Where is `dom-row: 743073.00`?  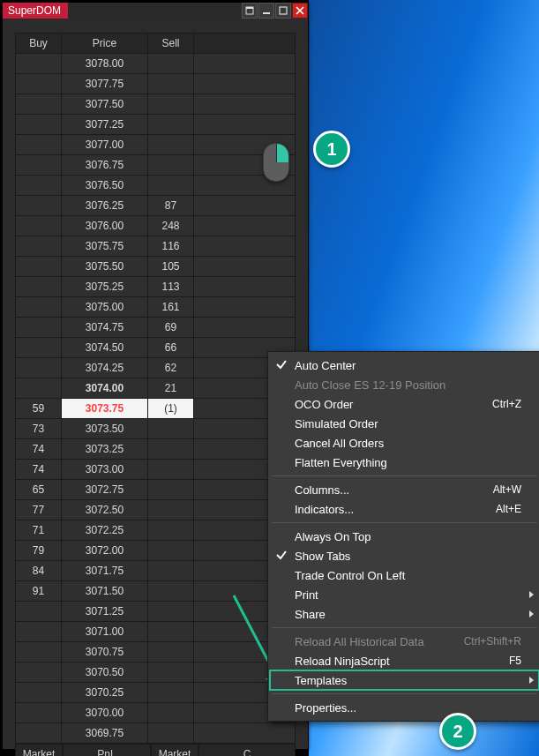 dom-row: 743073.00 is located at coordinates (155, 469).